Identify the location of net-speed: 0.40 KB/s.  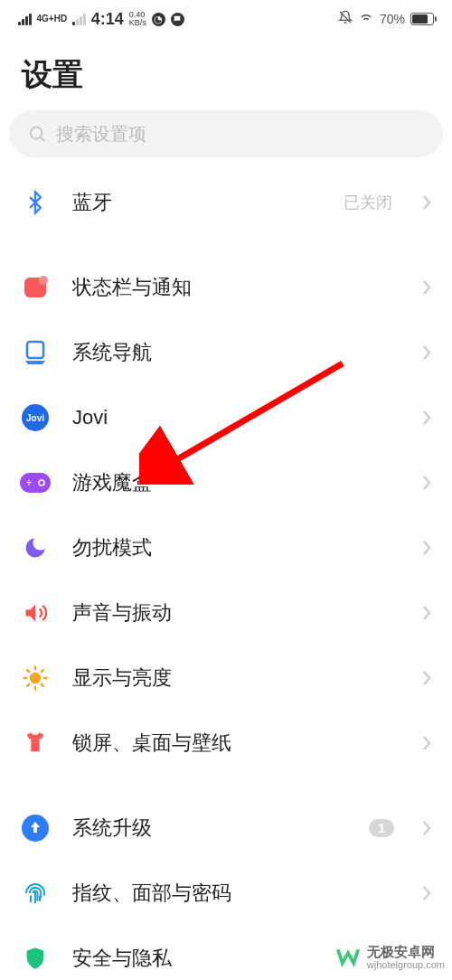
(137, 19).